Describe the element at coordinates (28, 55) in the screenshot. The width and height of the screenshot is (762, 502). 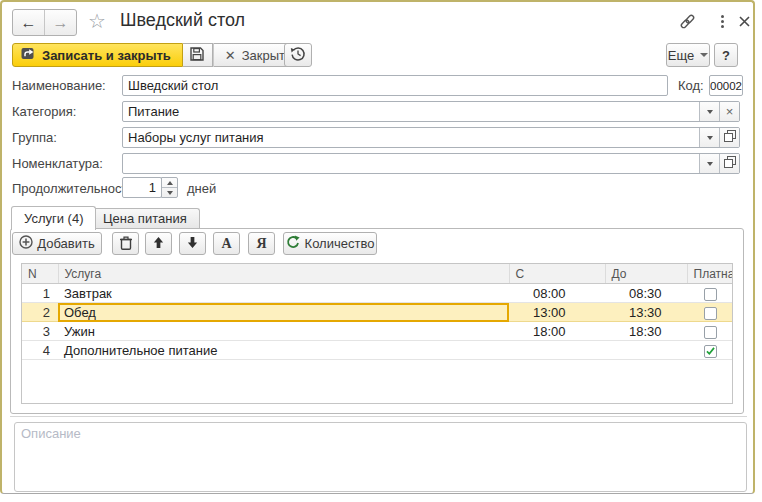
I see `save-and-close-icon` at that location.